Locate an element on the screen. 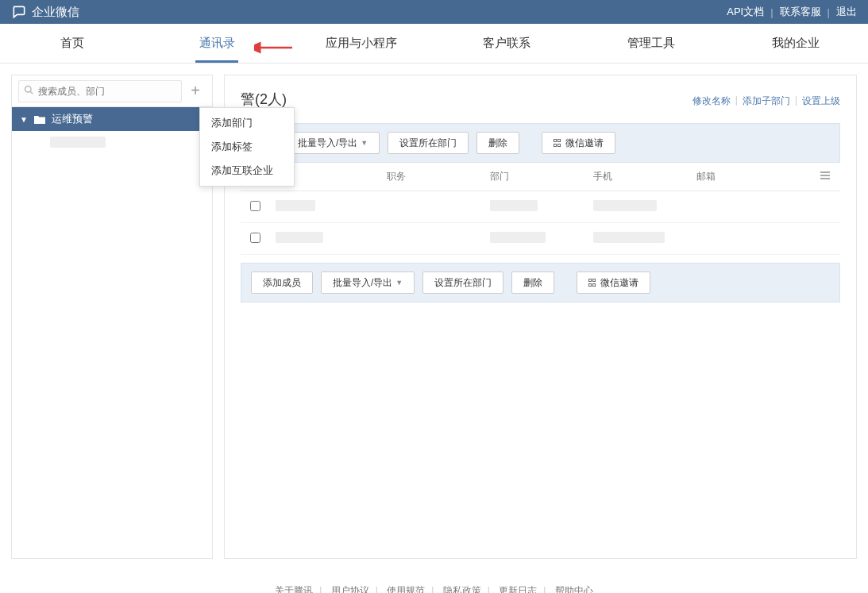  add-member-button: 添加成员 is located at coordinates (282, 283).